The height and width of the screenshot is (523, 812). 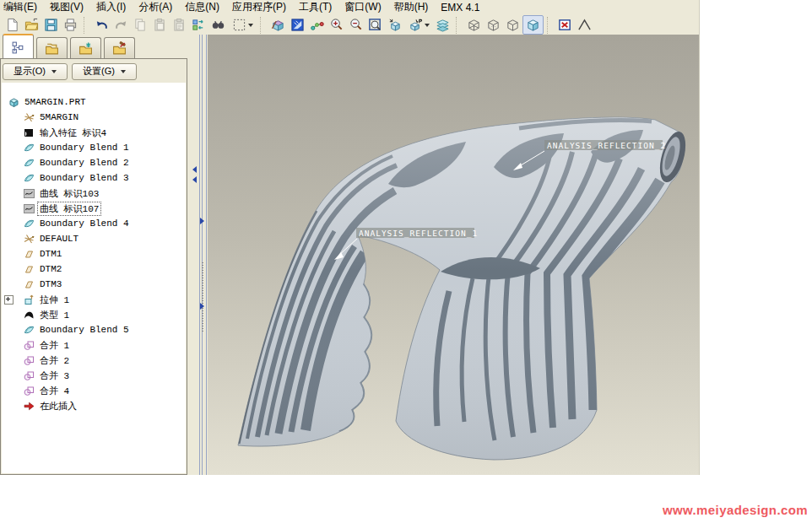 What do you see at coordinates (203, 298) in the screenshot?
I see `splitter-grip` at bounding box center [203, 298].